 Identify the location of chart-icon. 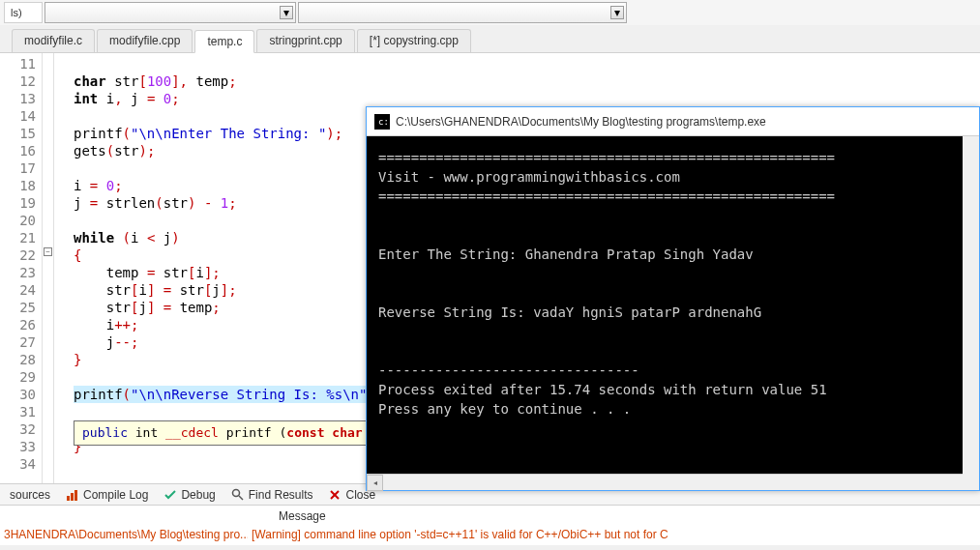
(73, 495).